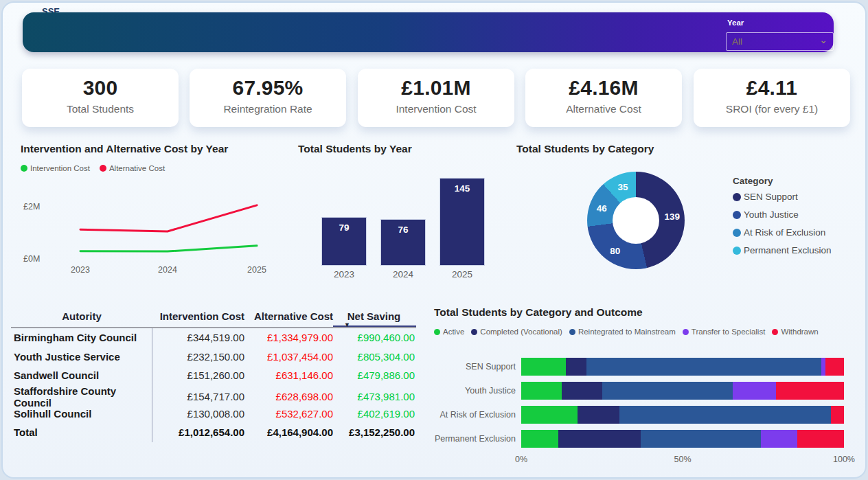 This screenshot has height=480, width=868. Describe the element at coordinates (82, 433) in the screenshot. I see `table-cell: Total` at that location.